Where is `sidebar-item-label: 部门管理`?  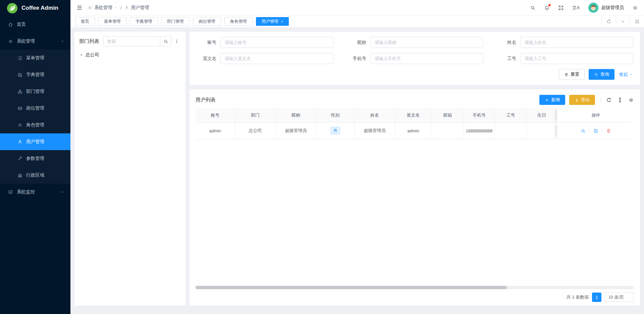
sidebar-item-label: 部门管理 is located at coordinates (45, 91).